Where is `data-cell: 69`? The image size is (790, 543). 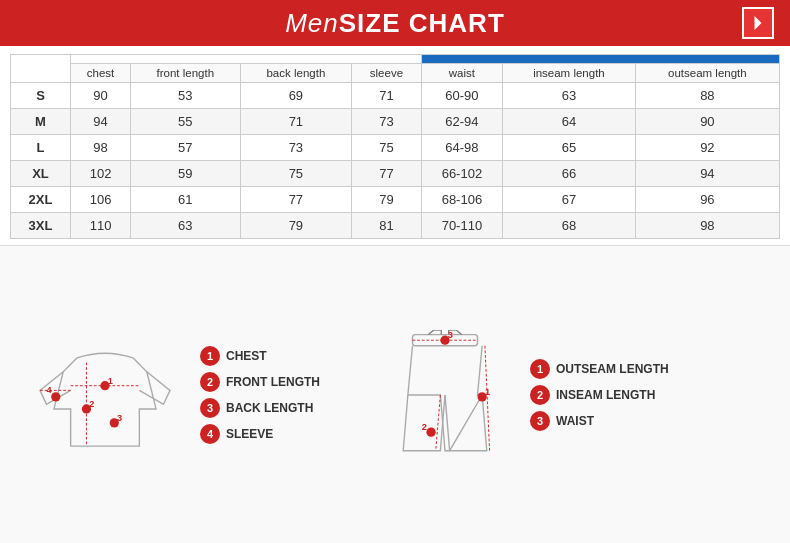 data-cell: 69 is located at coordinates (296, 96).